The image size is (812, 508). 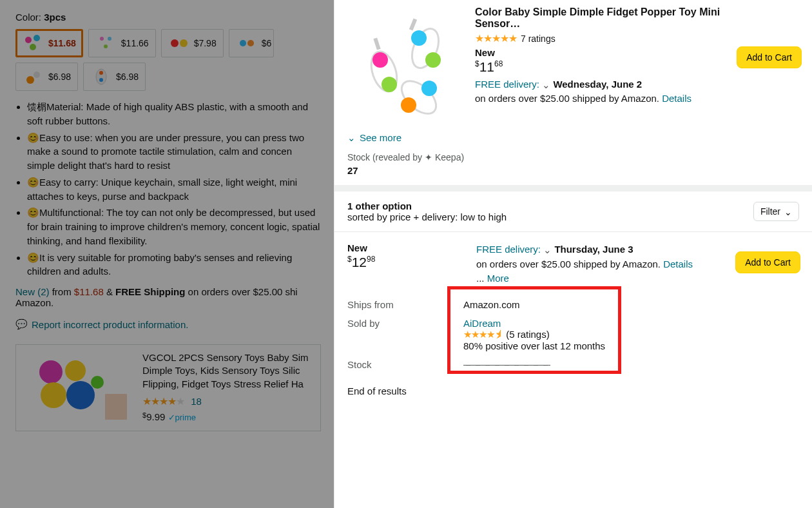 I want to click on sold-by-key: Sold by, so click(x=405, y=324).